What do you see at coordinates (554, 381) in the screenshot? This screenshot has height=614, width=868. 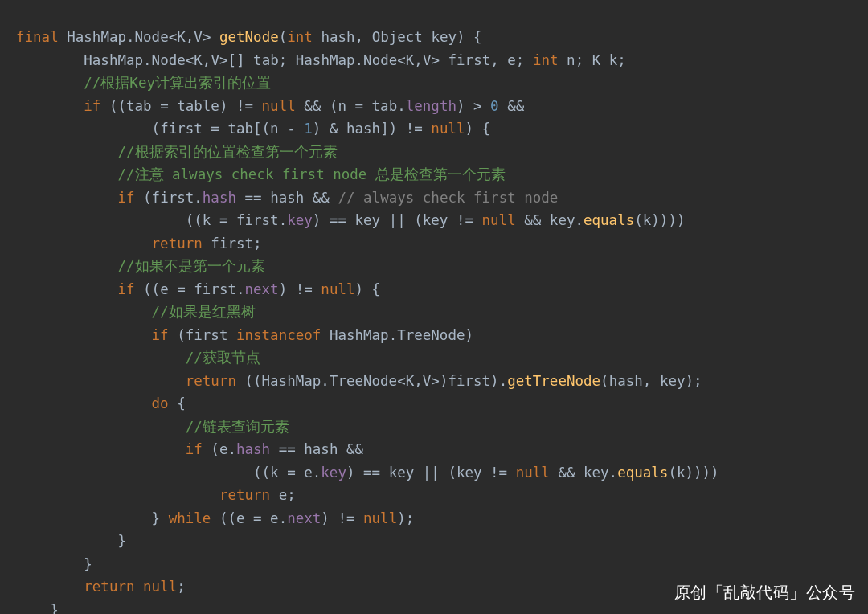 I see `code-token: getTreeNode` at bounding box center [554, 381].